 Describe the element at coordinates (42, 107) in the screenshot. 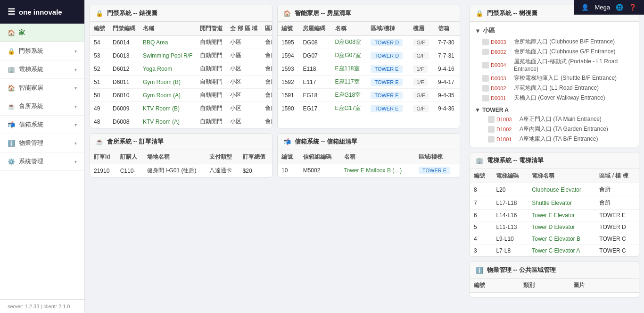

I see `sidebar-item-club: ☕ 會所系統 ▾` at that location.